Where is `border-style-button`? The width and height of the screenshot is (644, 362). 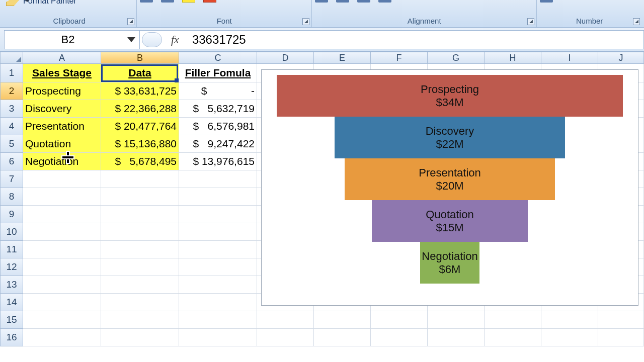
border-style-button is located at coordinates (168, 1).